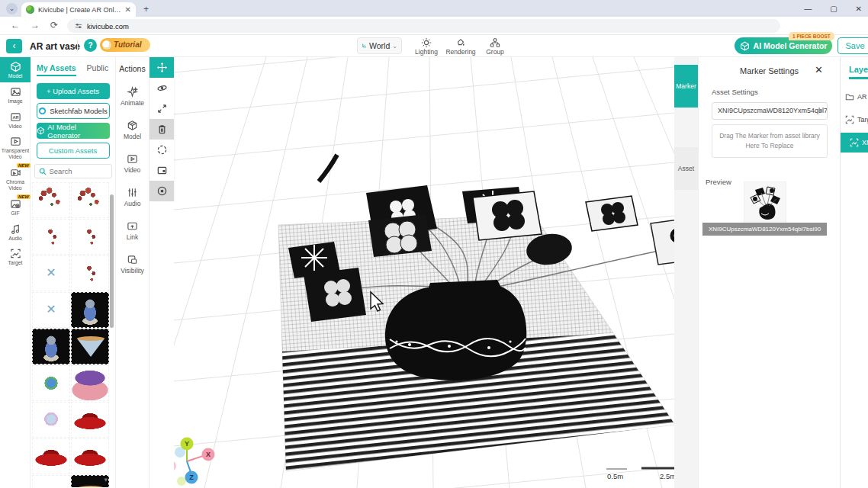 The height and width of the screenshot is (488, 868). Describe the element at coordinates (12, 9) in the screenshot. I see `tab-search-button: ⌄` at that location.